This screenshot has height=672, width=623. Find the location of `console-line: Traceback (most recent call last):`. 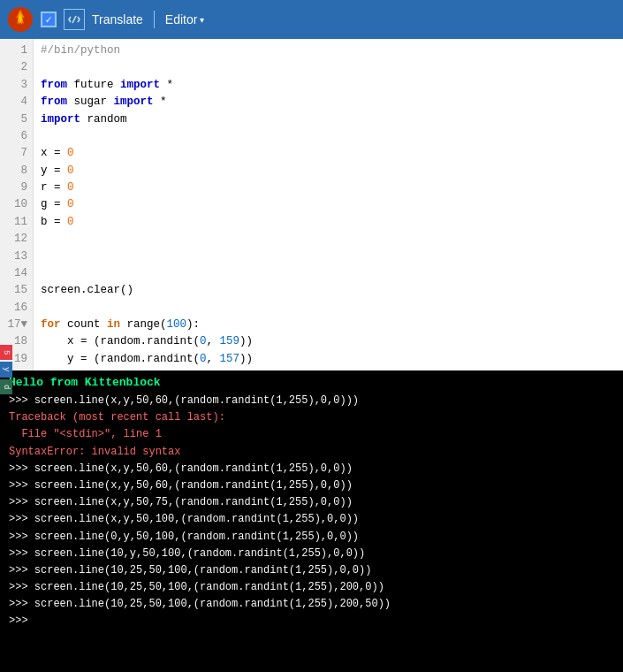

console-line: Traceback (most recent call last): is located at coordinates (311, 417).